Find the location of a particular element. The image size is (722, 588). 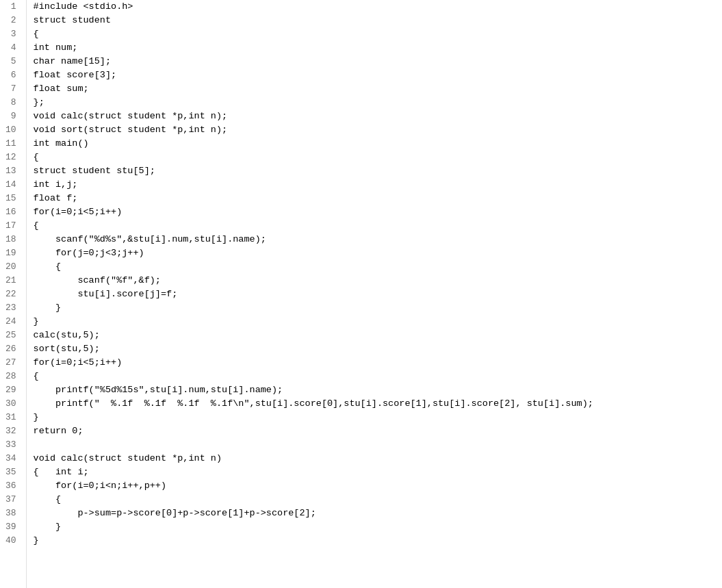

line-number: 22 is located at coordinates (13, 294).